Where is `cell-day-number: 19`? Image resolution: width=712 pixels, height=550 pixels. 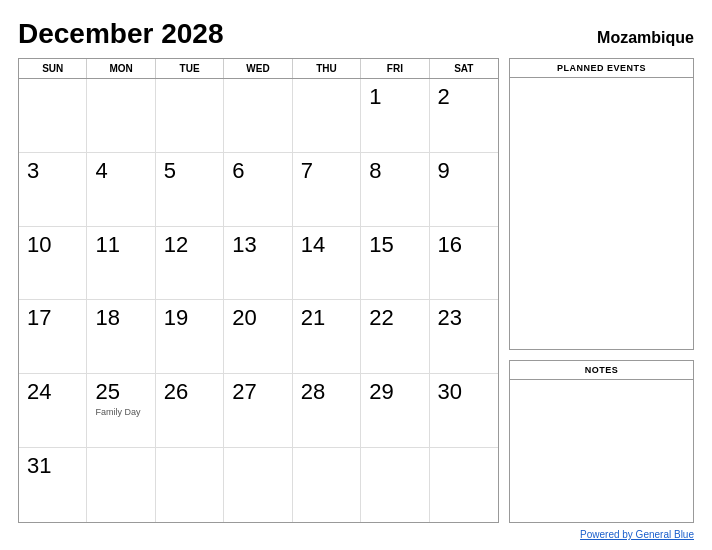 cell-day-number: 19 is located at coordinates (176, 318).